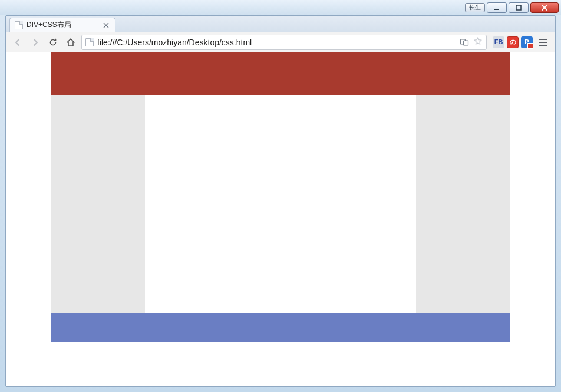 Image resolution: width=561 pixels, height=392 pixels. Describe the element at coordinates (53, 42) in the screenshot. I see `reload-button` at that location.